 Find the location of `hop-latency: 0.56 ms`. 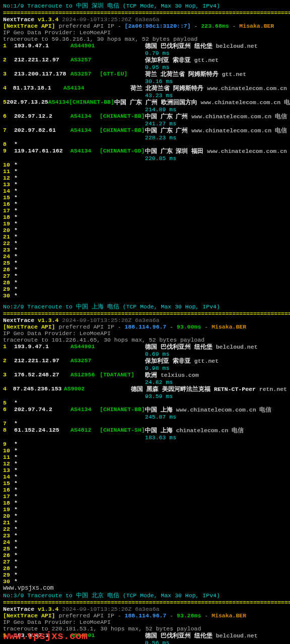

hop-latency: 0.56 ms is located at coordinates (157, 642).